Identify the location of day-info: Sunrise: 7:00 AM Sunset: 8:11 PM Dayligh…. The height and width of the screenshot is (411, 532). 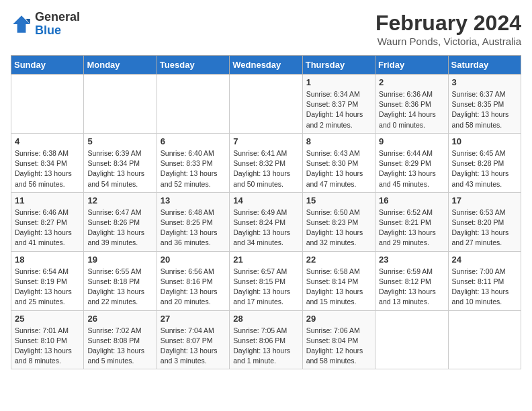
(485, 287).